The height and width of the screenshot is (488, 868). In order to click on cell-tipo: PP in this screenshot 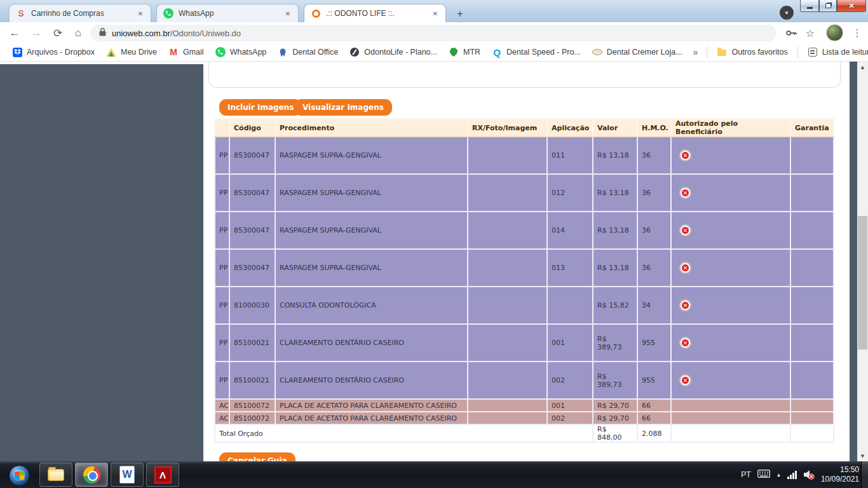, I will do `click(222, 380)`.